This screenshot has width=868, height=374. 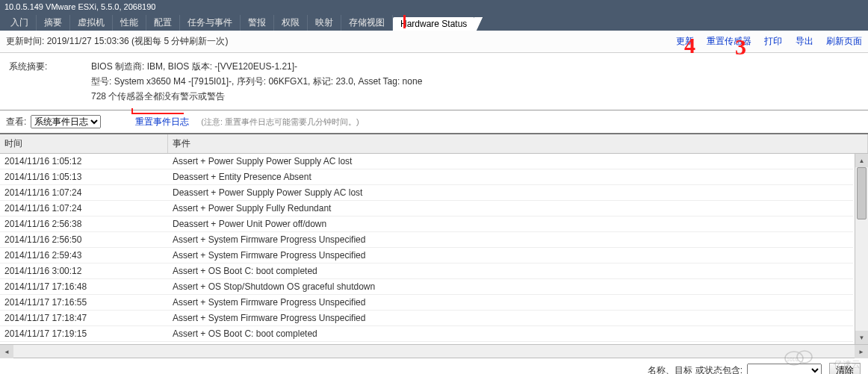 I want to click on table-row: 2014/11/16 2:56:38Deassert + Power Unit …, so click(x=427, y=224).